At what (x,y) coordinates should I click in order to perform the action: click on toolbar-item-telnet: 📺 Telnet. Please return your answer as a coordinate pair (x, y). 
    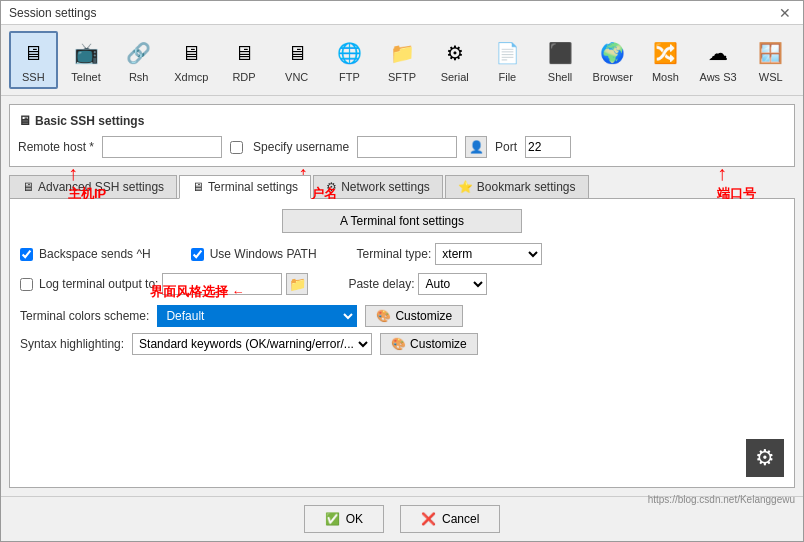
    Looking at the image, I should click on (86, 60).